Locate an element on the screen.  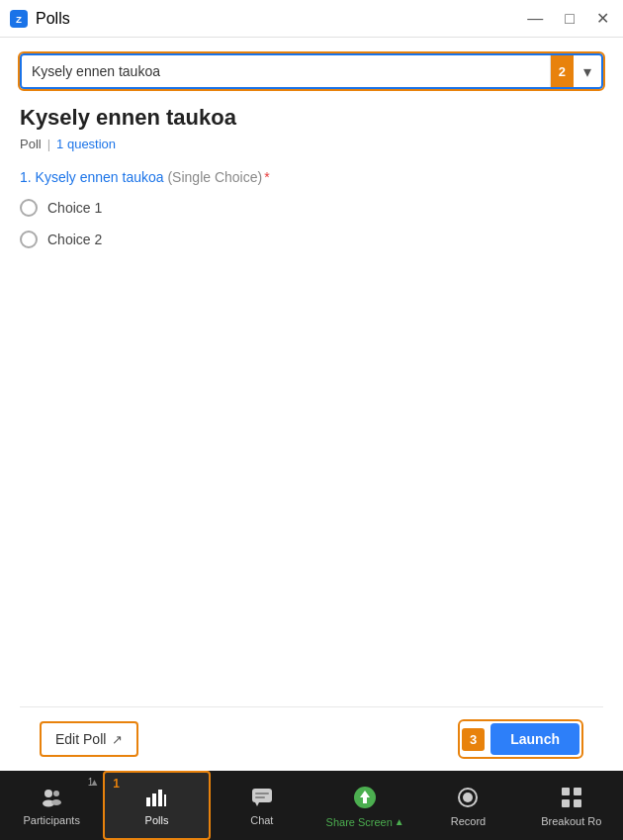
poll-question-count: 1 question is located at coordinates (86, 144).